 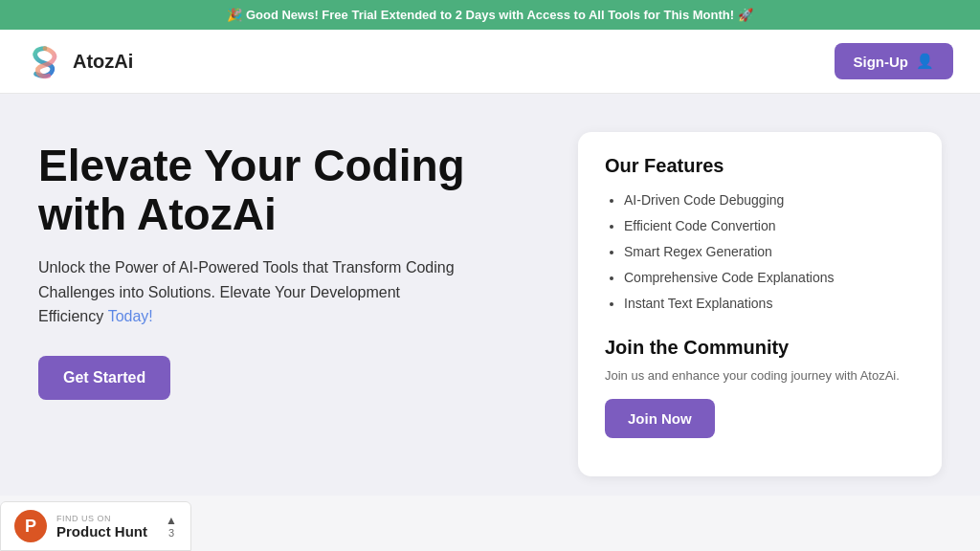 What do you see at coordinates (769, 304) in the screenshot?
I see `list-item: Instant Text Explanations` at bounding box center [769, 304].